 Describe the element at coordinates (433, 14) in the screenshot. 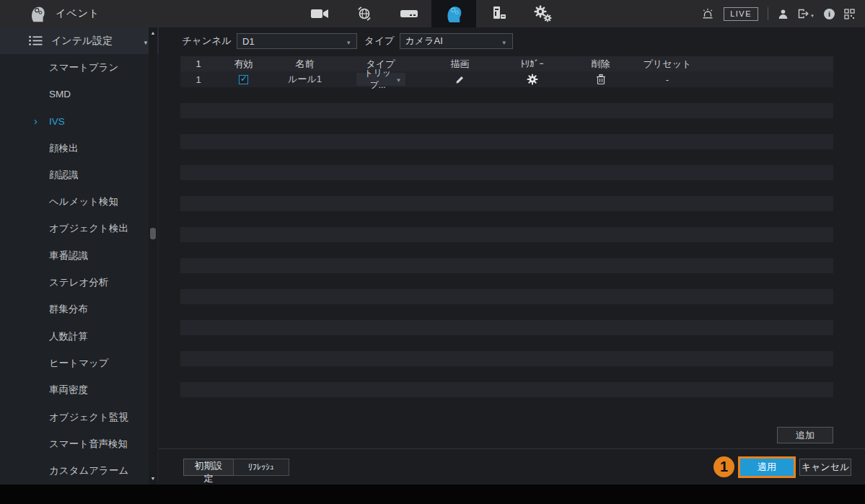

I see `topbar: イベント` at that location.